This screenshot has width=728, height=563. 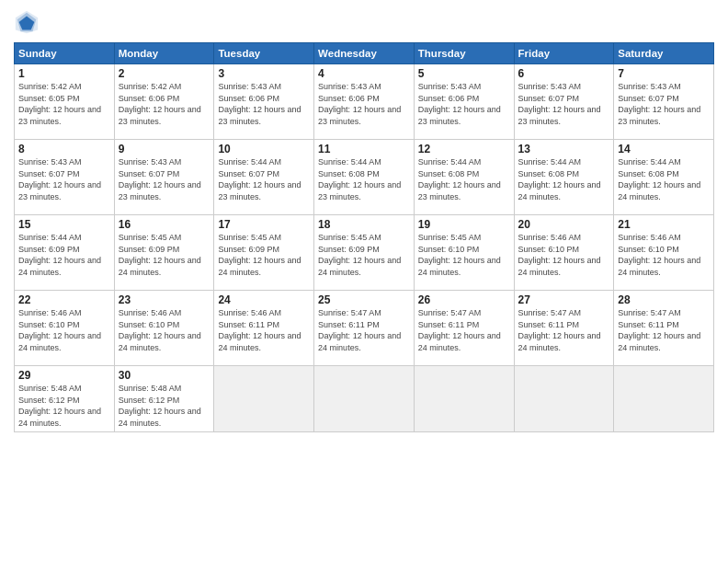 I want to click on calendar-header-cell: Thursday, so click(x=463, y=53).